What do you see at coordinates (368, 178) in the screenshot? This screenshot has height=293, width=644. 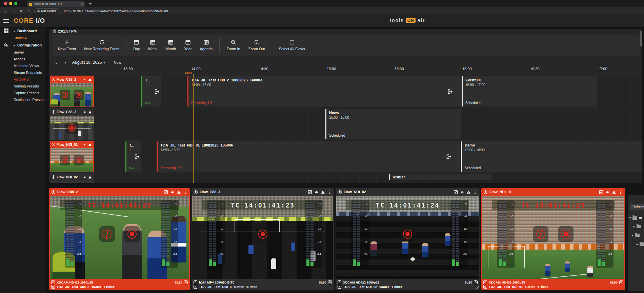 I see `timeline-track: Test017` at bounding box center [368, 178].